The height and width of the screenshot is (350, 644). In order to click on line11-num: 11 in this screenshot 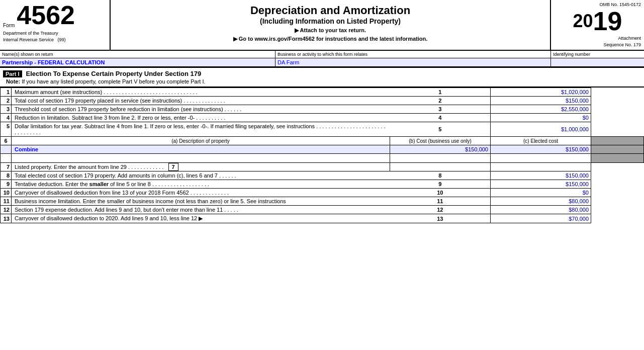, I will do `click(6, 201)`.